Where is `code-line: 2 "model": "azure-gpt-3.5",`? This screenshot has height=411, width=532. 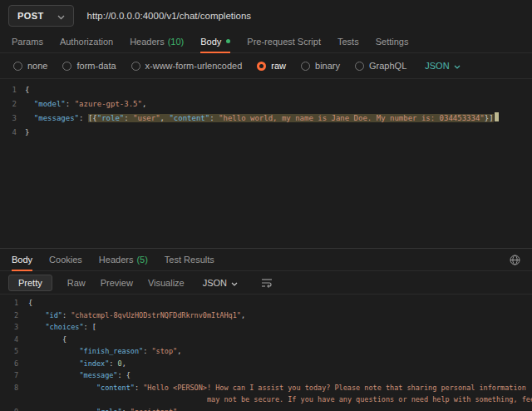
code-line: 2 "model": "azure-gpt-3.5", is located at coordinates (266, 105).